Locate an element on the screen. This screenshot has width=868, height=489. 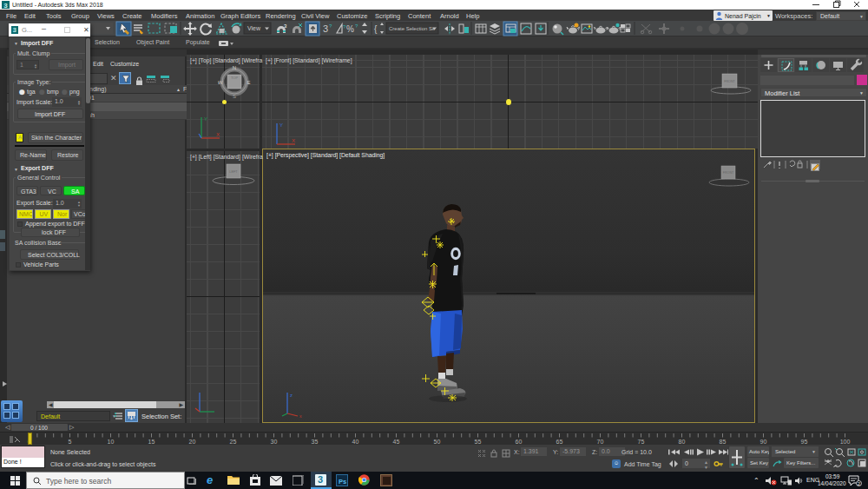
svg-text: E is located at coordinates (248, 83).